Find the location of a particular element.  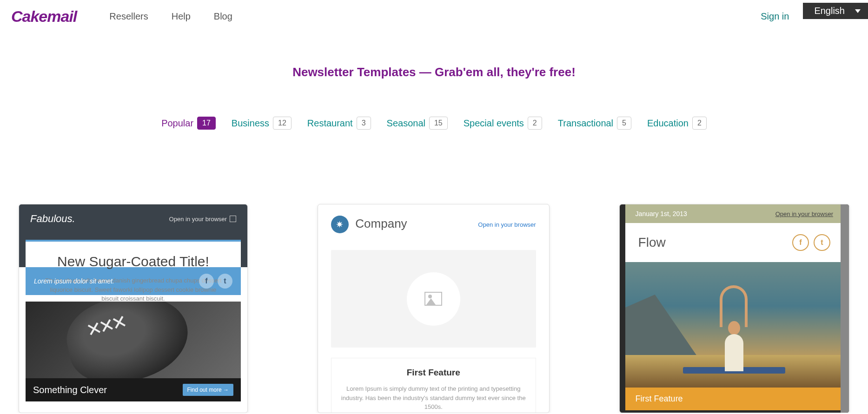

tab-label: Special events is located at coordinates (494, 124).